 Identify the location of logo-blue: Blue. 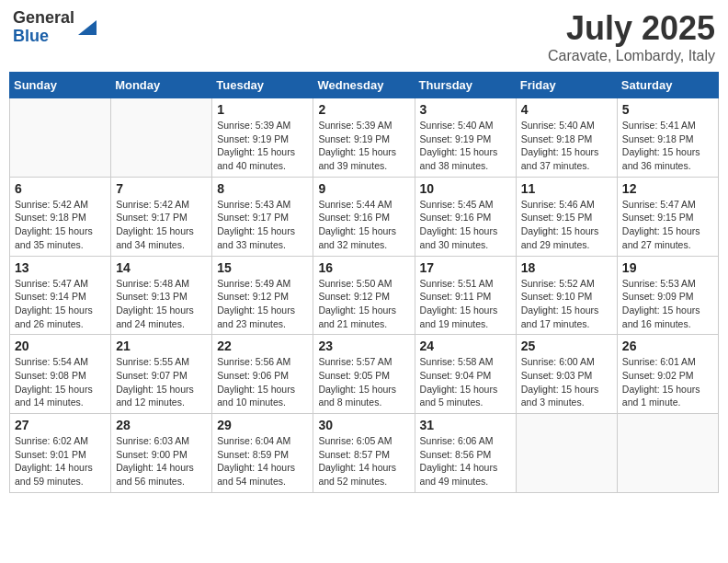
(44, 37).